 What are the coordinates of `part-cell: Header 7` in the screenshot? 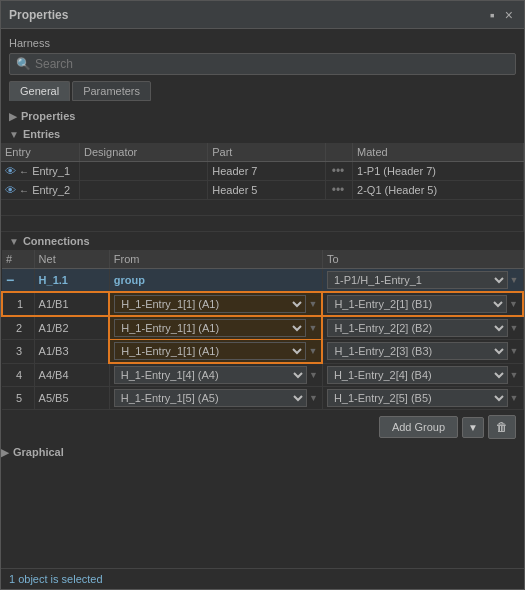 It's located at (266, 172).